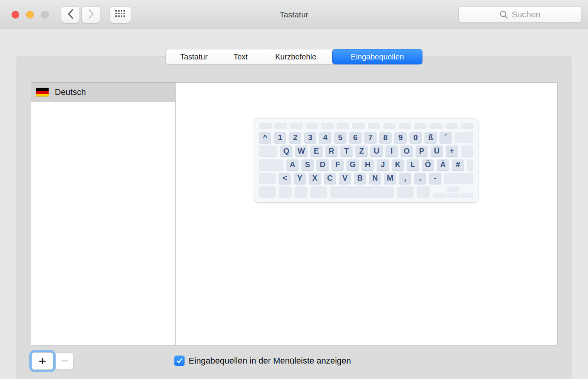 This screenshot has height=379, width=588. Describe the element at coordinates (70, 92) in the screenshot. I see `input-source-label: Deutsch` at that location.